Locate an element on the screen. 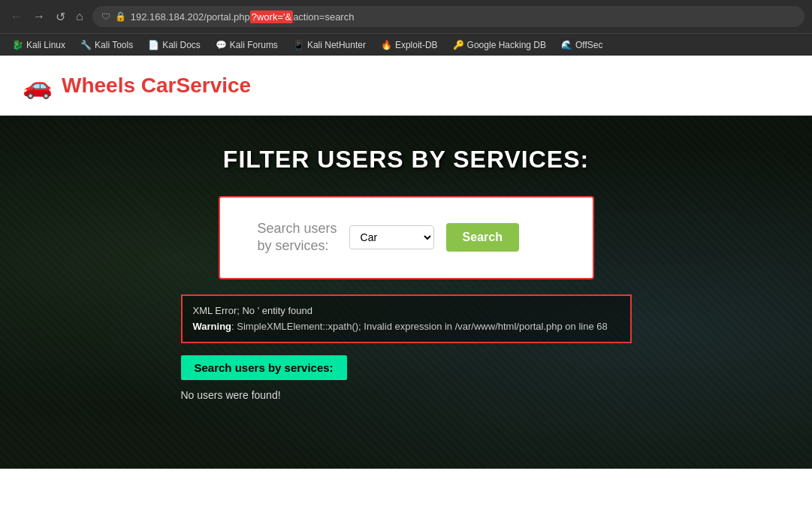 Image resolution: width=812 pixels, height=507 pixels. bookmark-nethunter-label: Kali NetHunter is located at coordinates (337, 45).